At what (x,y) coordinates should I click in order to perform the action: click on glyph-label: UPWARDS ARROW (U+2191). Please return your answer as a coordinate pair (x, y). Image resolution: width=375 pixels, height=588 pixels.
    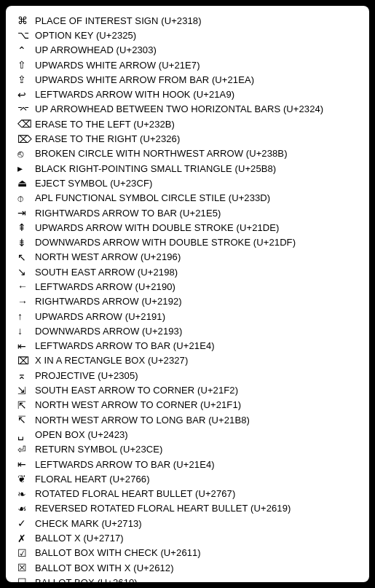
    Looking at the image, I should click on (100, 316).